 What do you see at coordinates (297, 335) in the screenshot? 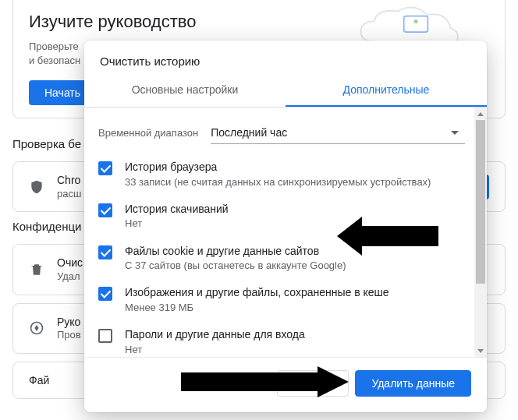
I see `option-title: Пароли и другие данные для входа` at bounding box center [297, 335].